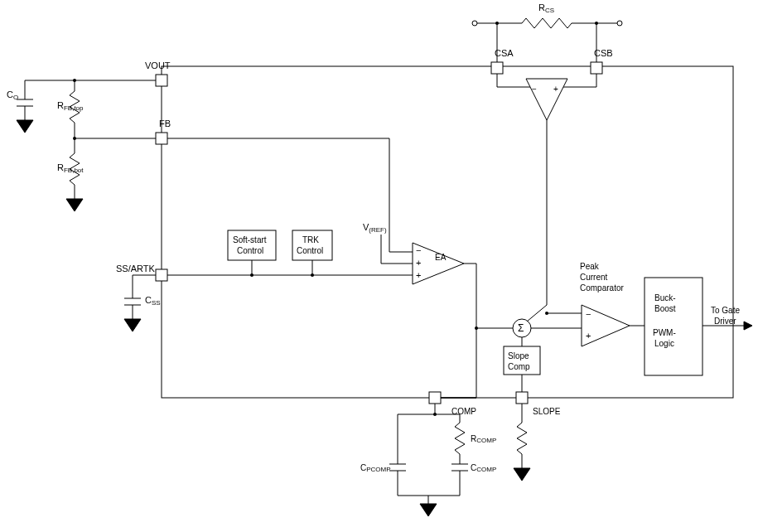 The height and width of the screenshot is (532, 758). Describe the element at coordinates (25, 126) in the screenshot. I see `co-gnd` at that location.